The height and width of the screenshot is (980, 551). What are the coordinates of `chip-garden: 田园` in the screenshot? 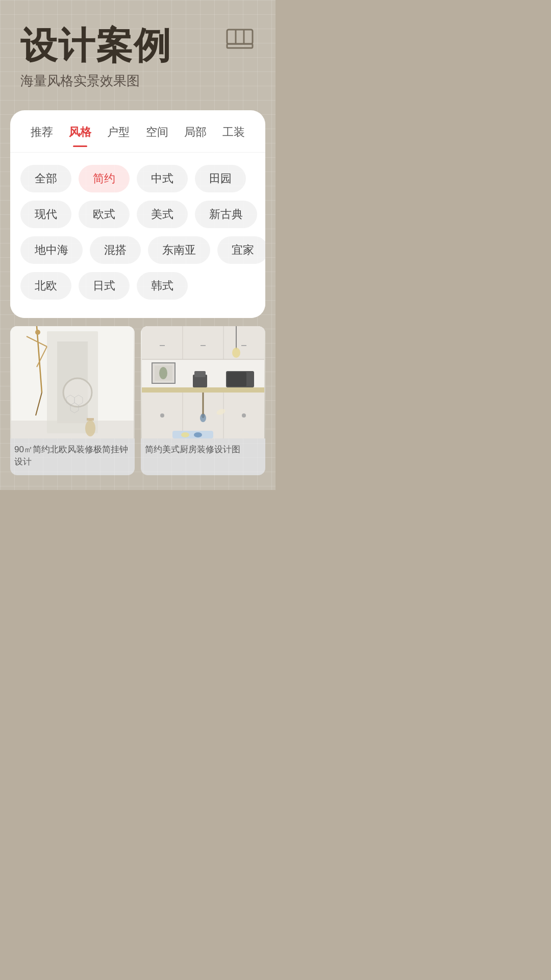 It's located at (220, 179).